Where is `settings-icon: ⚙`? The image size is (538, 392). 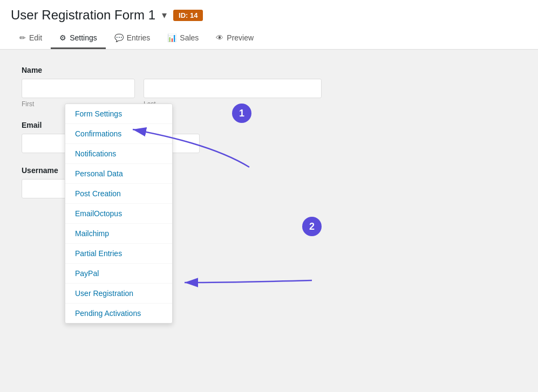 settings-icon: ⚙ is located at coordinates (63, 38).